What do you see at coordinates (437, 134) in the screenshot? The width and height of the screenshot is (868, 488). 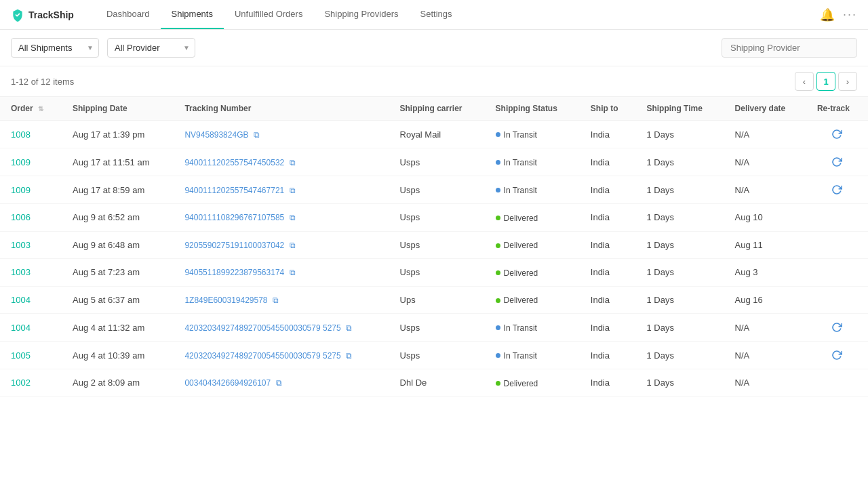 I see `cell-carrier-0: Royal Mail` at bounding box center [437, 134].